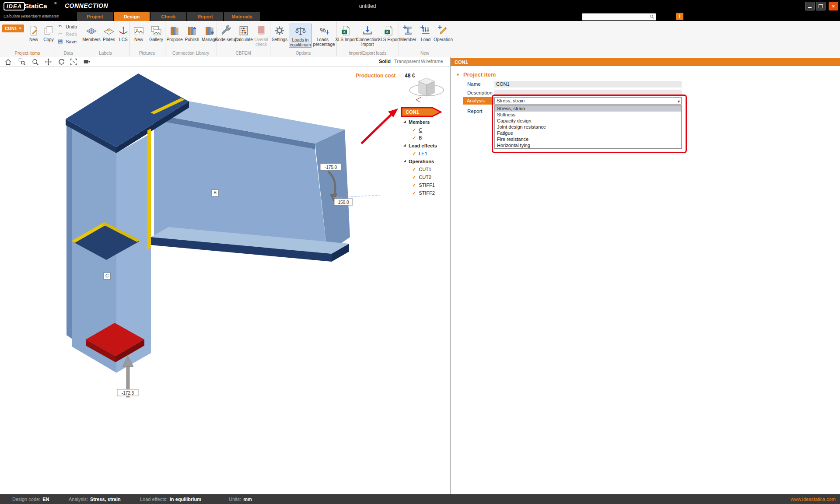 This screenshot has height=504, width=840. Describe the element at coordinates (346, 31) in the screenshot. I see `xls-import-icon` at that location.